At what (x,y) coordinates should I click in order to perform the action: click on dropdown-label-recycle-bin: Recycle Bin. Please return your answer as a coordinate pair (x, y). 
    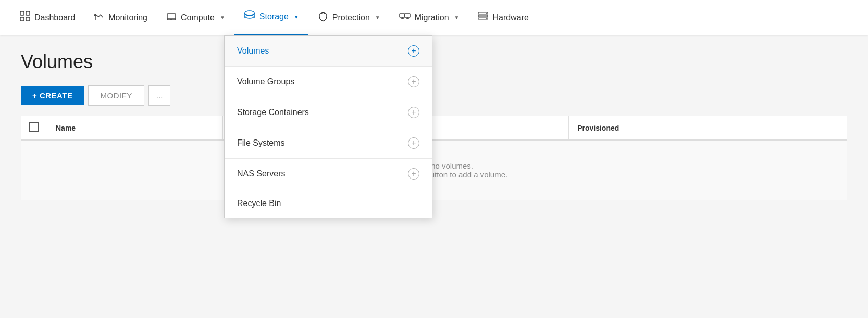
    Looking at the image, I should click on (259, 203).